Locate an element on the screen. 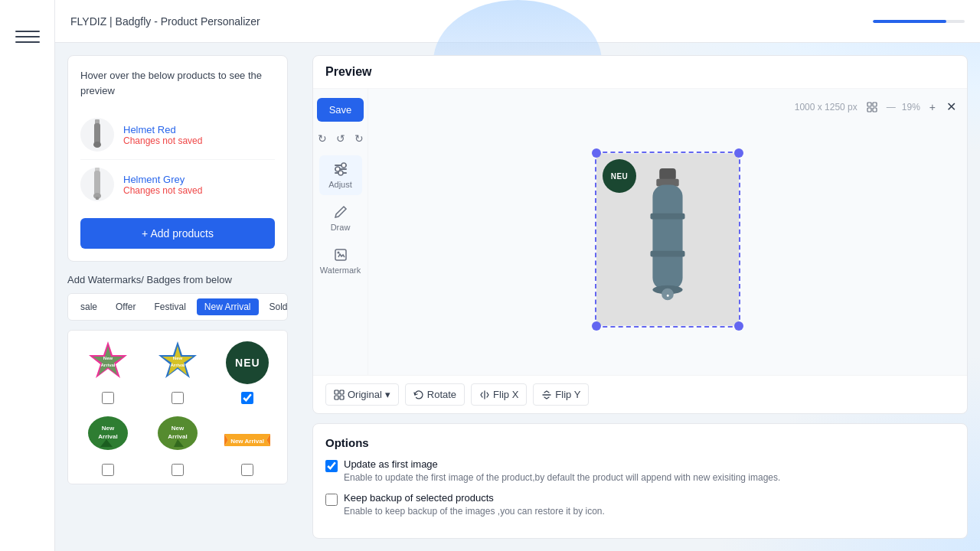 The image size is (980, 551). badge-item-3: NEU is located at coordinates (248, 371).